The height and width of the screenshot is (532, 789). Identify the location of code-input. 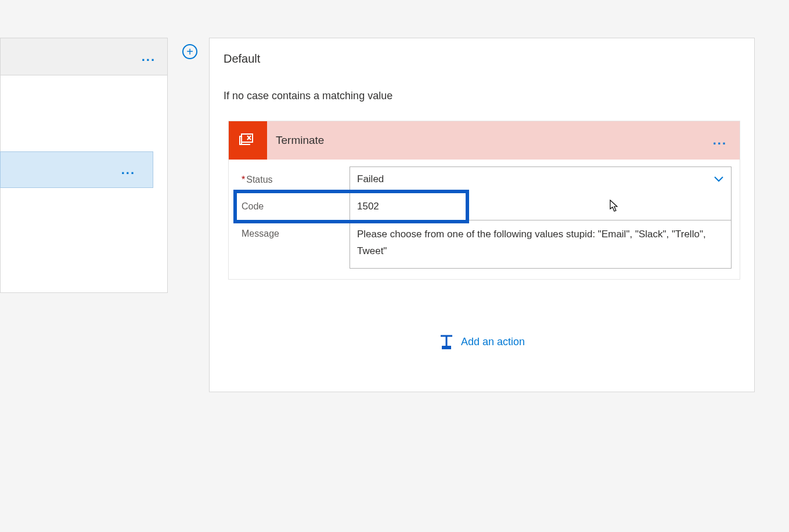
(541, 207).